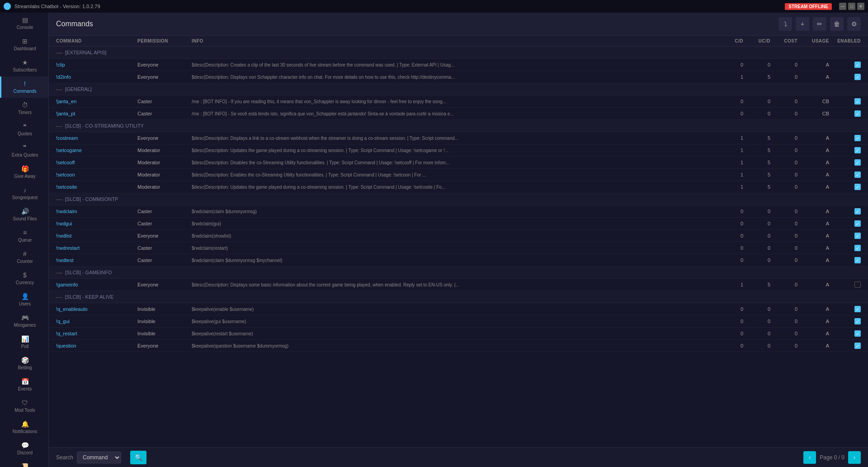 This screenshot has width=868, height=467. Describe the element at coordinates (837, 24) in the screenshot. I see `delete-command-button: 🗑` at that location.